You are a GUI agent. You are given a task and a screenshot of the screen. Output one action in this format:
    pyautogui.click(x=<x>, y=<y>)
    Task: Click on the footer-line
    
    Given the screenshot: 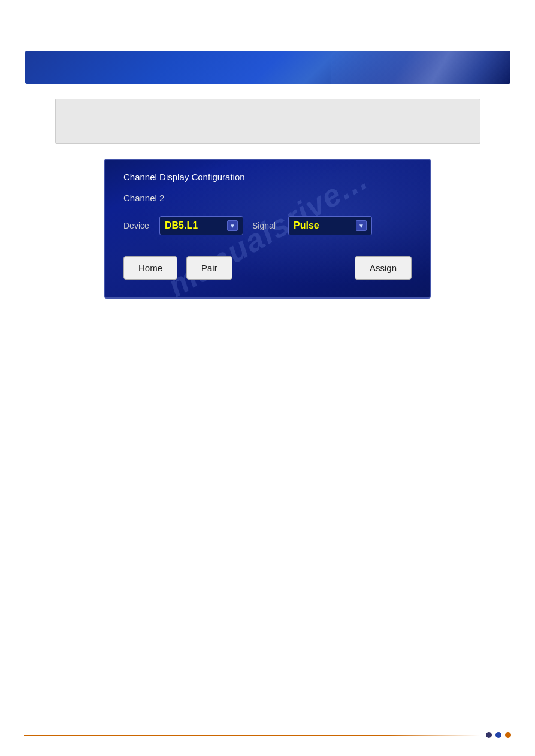 What is the action you would take?
    pyautogui.click(x=252, y=735)
    